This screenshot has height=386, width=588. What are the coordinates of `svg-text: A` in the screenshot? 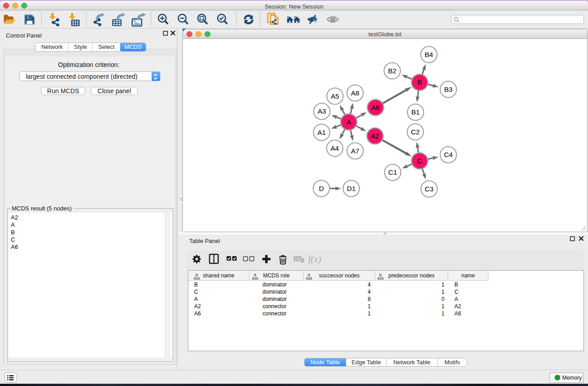 It's located at (349, 122).